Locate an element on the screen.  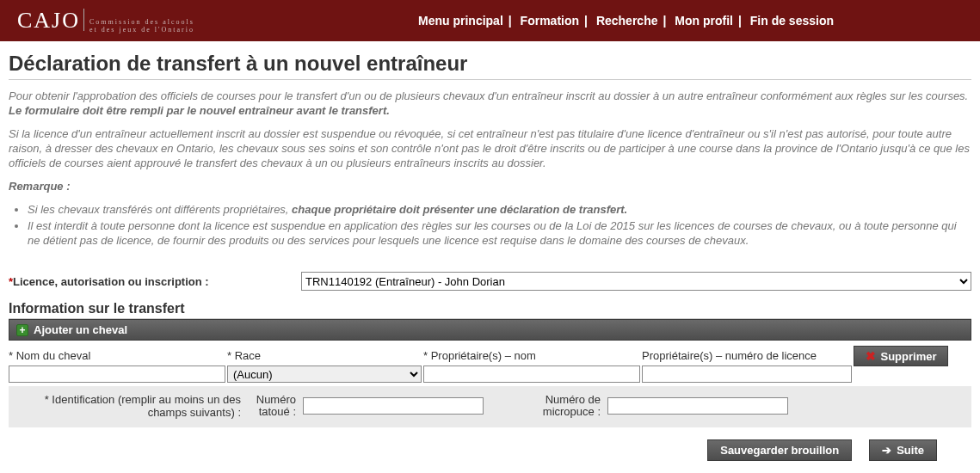
nav-logout: Fin de session is located at coordinates (792, 21).